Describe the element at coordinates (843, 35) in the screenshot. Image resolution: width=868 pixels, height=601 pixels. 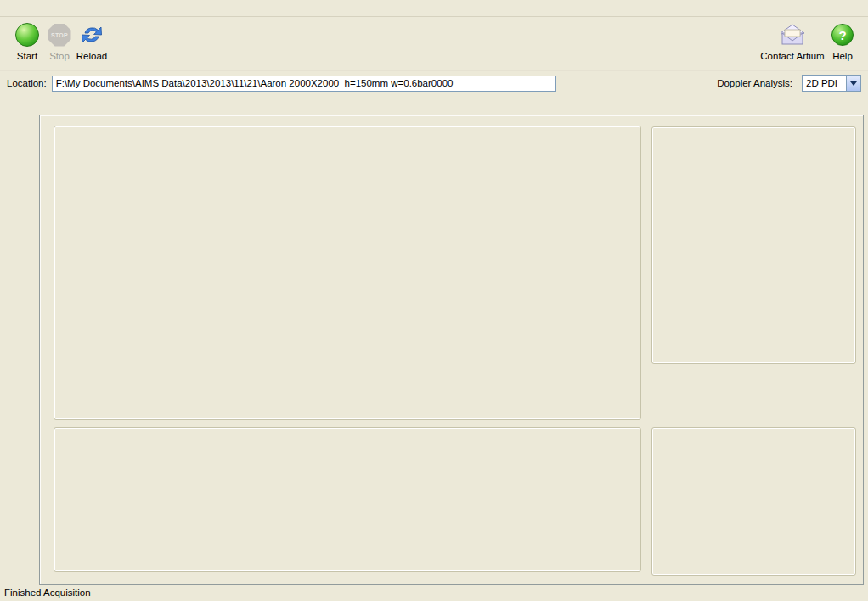
I see `help-icon: ?` at that location.